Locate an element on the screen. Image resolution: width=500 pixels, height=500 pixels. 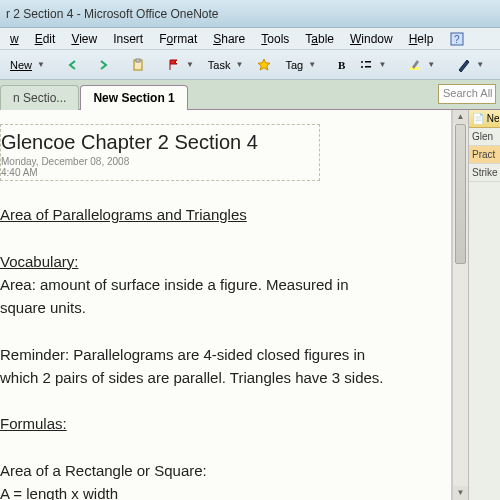
new-page-button: 📄 Ne is located at coordinates (484, 119).